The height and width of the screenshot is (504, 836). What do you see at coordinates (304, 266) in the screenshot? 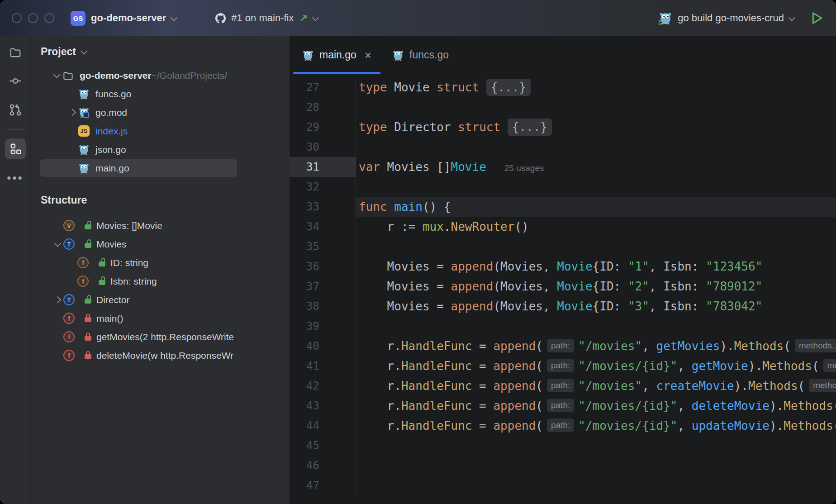
I see `line-number: 36` at bounding box center [304, 266].